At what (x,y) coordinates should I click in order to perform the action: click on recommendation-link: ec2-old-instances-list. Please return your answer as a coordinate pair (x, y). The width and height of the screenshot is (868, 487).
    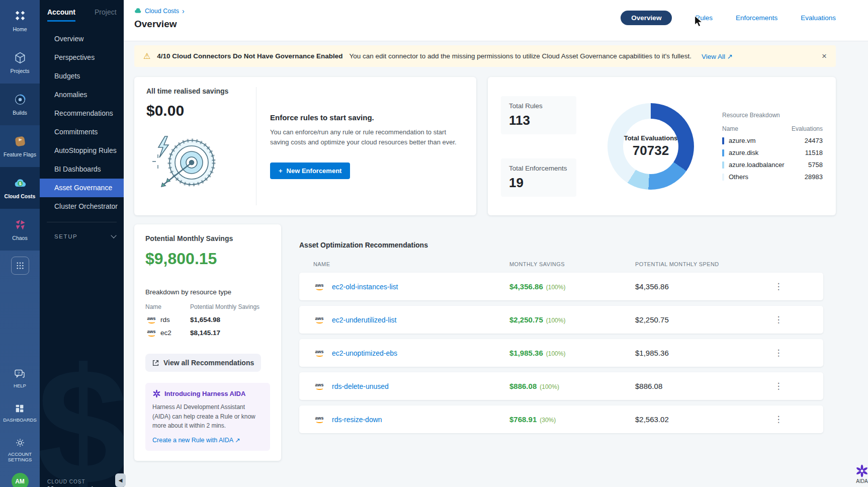
    Looking at the image, I should click on (365, 287).